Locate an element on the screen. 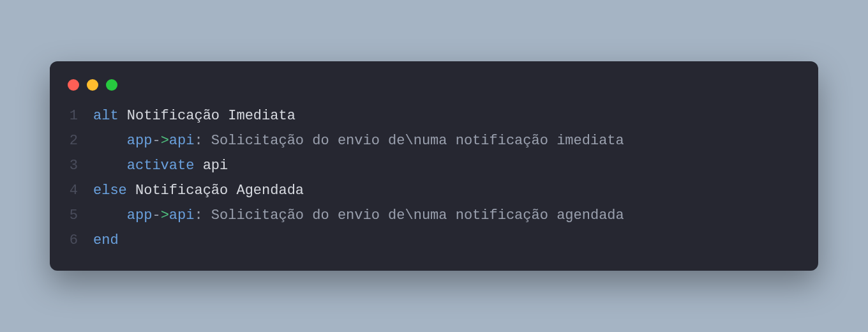 Image resolution: width=868 pixels, height=332 pixels. line-number: 3 is located at coordinates (80, 166).